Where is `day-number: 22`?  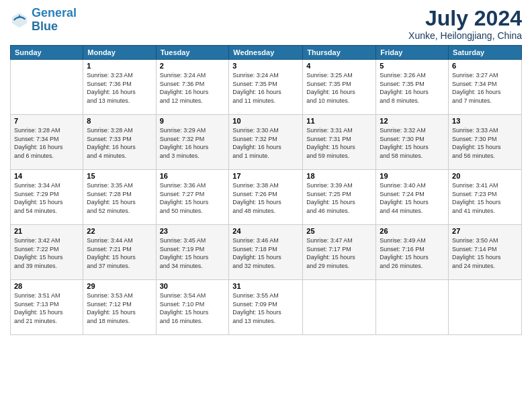 day-number: 22 is located at coordinates (120, 231).